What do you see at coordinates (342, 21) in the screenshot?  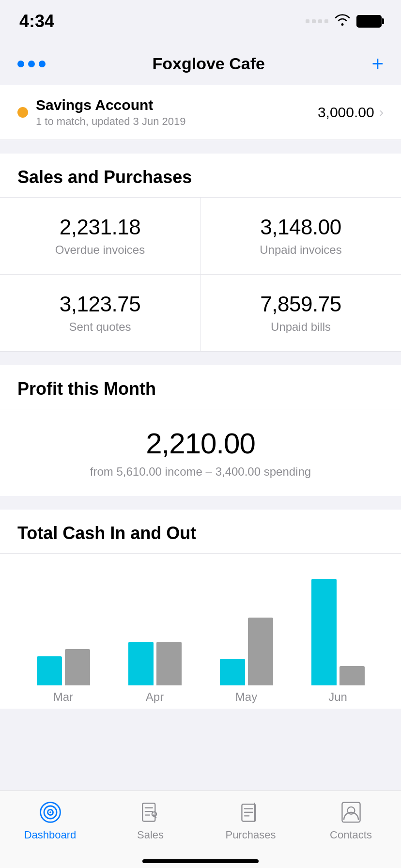 I see `wifi-icon` at bounding box center [342, 21].